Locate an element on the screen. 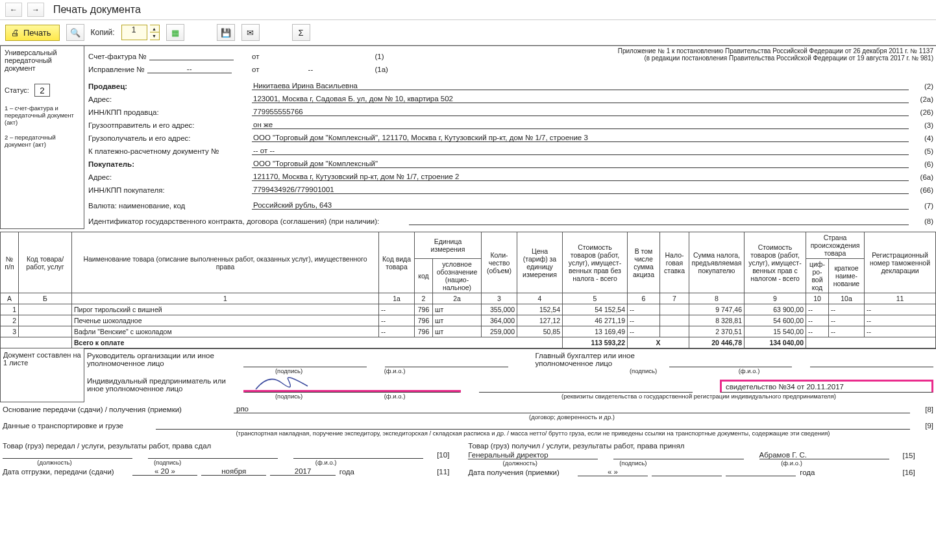 The width and height of the screenshot is (936, 560). correction-number: -- is located at coordinates (190, 69).